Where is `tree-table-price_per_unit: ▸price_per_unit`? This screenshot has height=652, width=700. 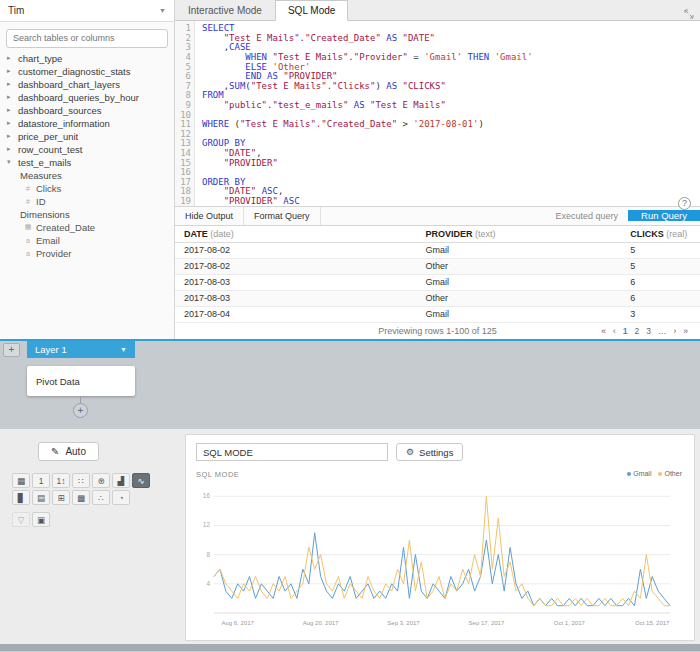
tree-table-price_per_unit: ▸price_per_unit is located at coordinates (87, 136).